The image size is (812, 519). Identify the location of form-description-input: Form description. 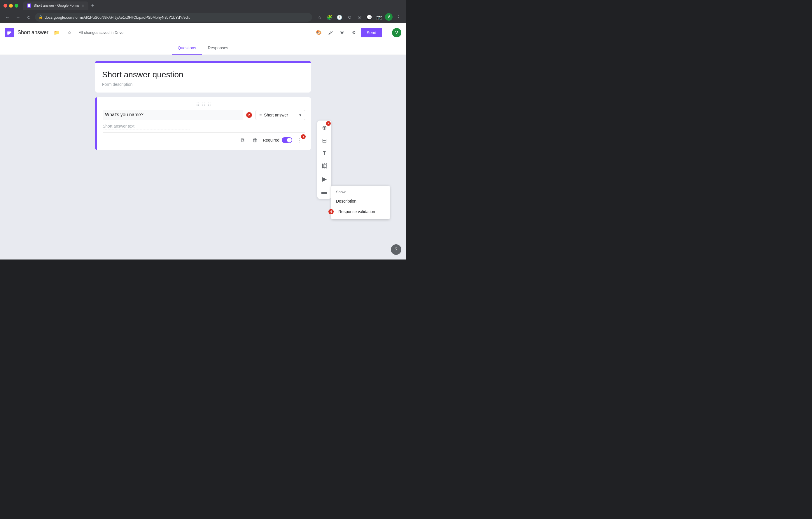
(203, 84).